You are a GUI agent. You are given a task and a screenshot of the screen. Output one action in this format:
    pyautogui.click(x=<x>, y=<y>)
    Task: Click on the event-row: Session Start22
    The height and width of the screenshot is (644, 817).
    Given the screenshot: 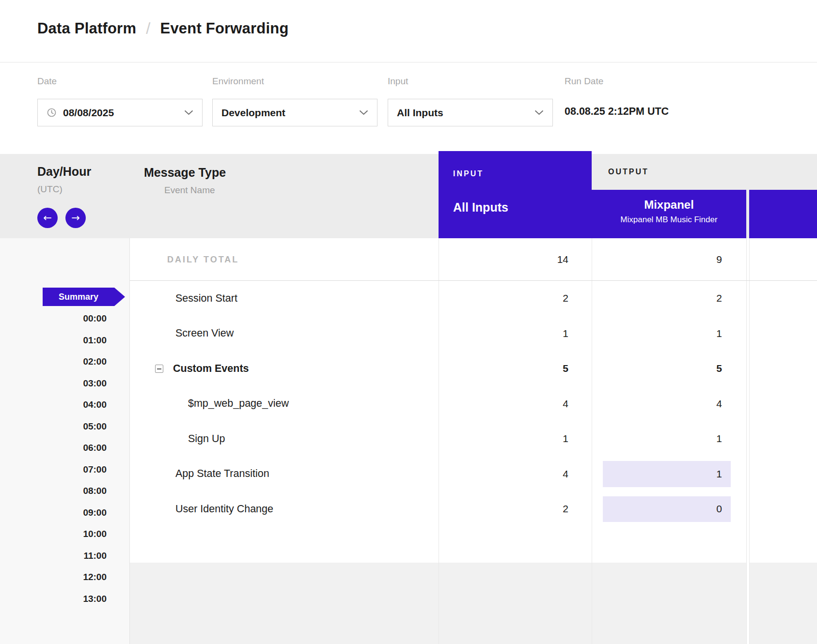 What is the action you would take?
    pyautogui.click(x=473, y=298)
    